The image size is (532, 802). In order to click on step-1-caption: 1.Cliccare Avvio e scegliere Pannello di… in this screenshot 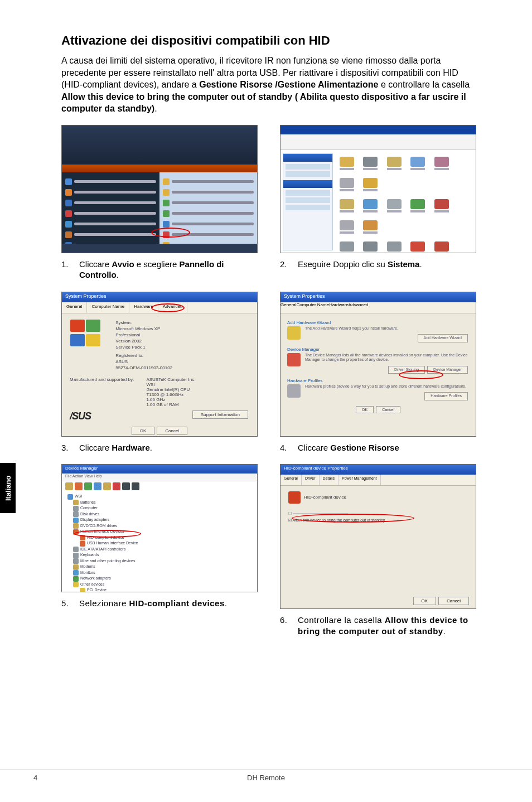, I will do `click(159, 270)`.